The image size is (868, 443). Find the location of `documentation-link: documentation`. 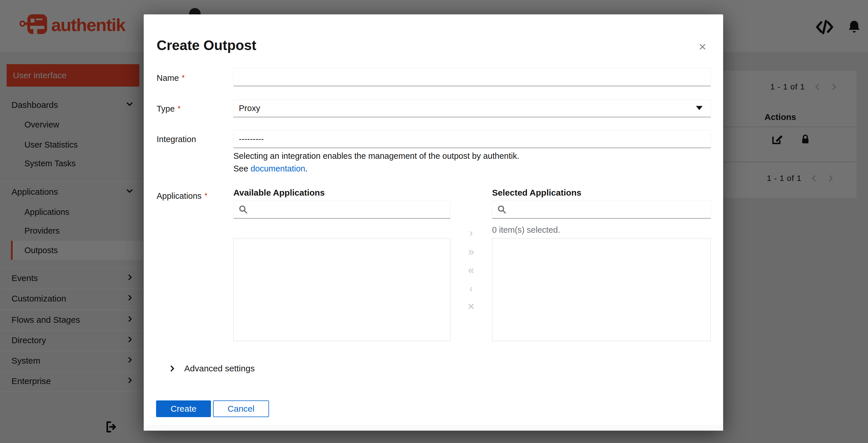

documentation-link: documentation is located at coordinates (278, 169).